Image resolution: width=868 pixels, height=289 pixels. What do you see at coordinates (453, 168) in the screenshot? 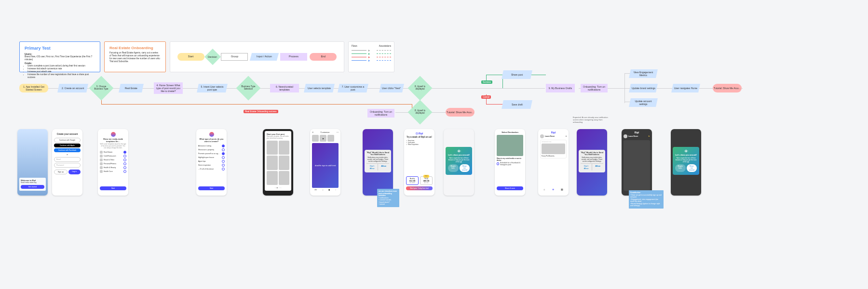
I see `btn-maybe: Maybe later` at bounding box center [453, 168].